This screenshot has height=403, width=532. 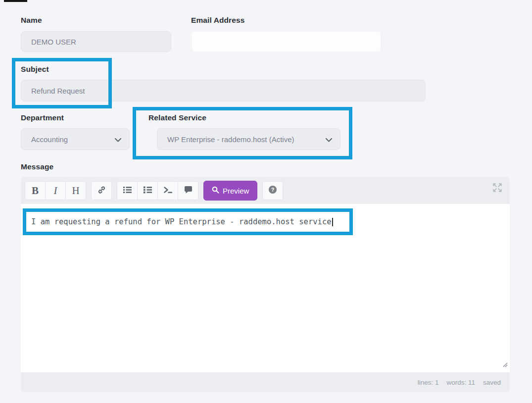 I want to click on status-lines: lines: 1, so click(x=429, y=382).